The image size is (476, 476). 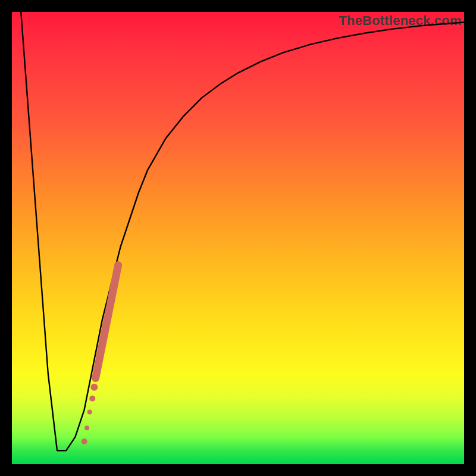 What do you see at coordinates (107, 322) in the screenshot?
I see `highlight-thick-segment` at bounding box center [107, 322].